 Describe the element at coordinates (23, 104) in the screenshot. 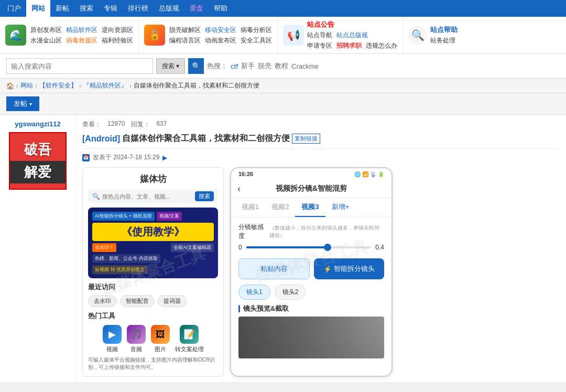

I see `post-thread-btn: 发帖 ▾` at that location.